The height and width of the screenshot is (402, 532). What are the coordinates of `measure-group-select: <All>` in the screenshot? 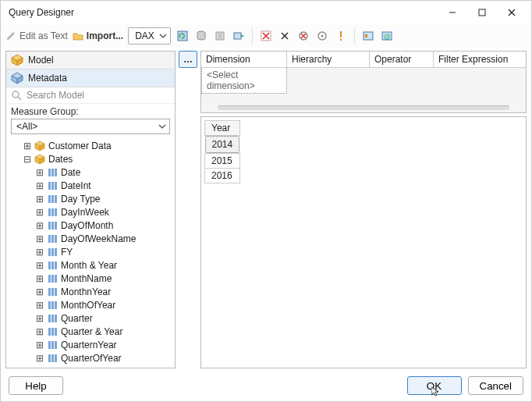 It's located at (90, 126).